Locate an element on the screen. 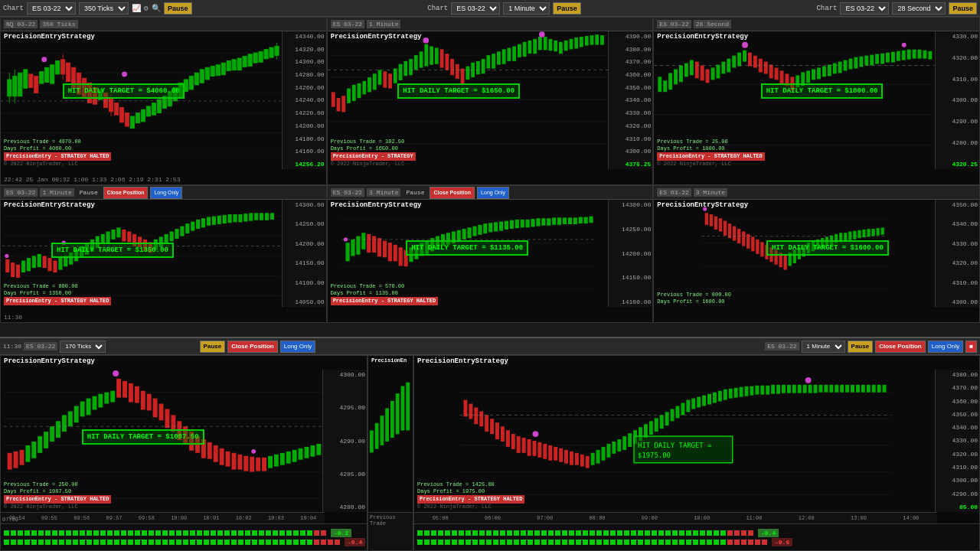  close-position-btn-ml: Close Position is located at coordinates (126, 193).